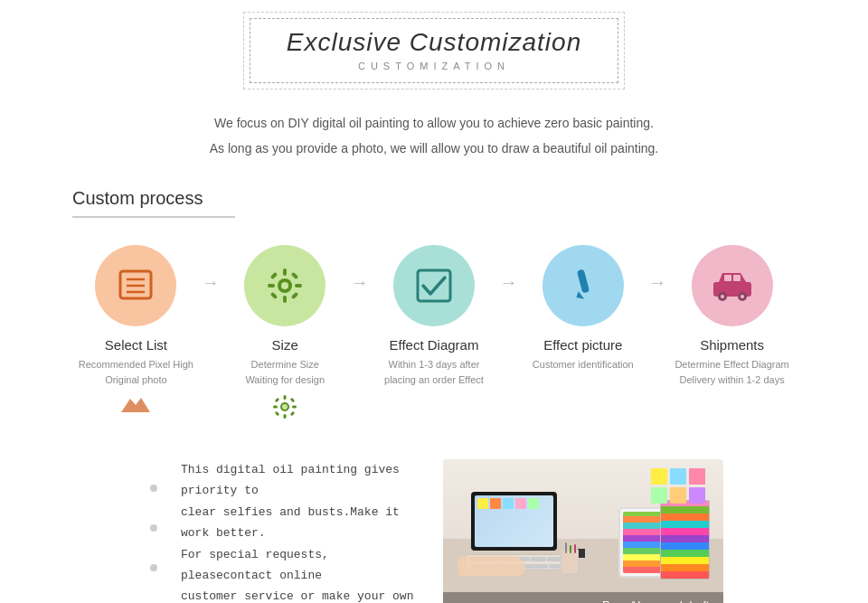 The height and width of the screenshot is (603, 868). What do you see at coordinates (582, 345) in the screenshot?
I see `step-label-4: Effect picture` at bounding box center [582, 345].